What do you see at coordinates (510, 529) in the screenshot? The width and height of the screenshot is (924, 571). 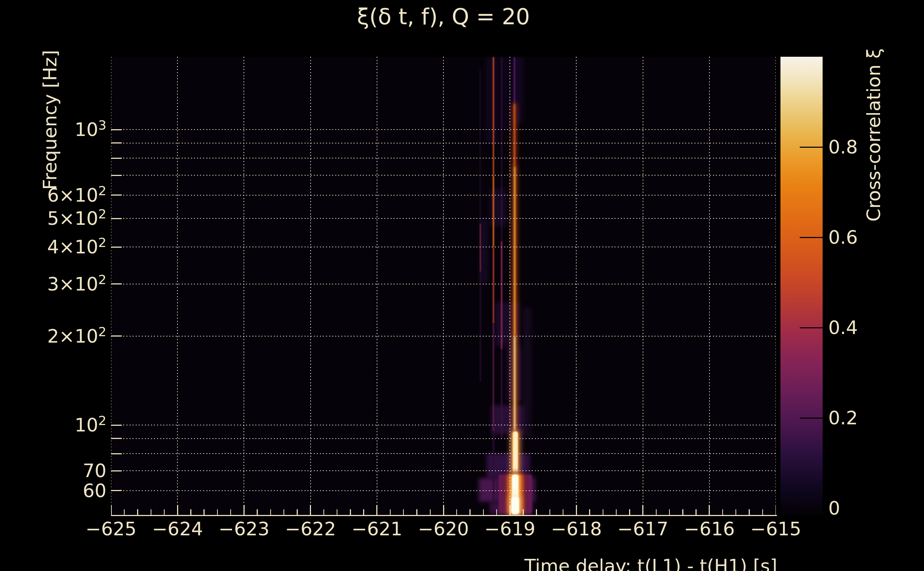 I see `x-tick-label: −619` at bounding box center [510, 529].